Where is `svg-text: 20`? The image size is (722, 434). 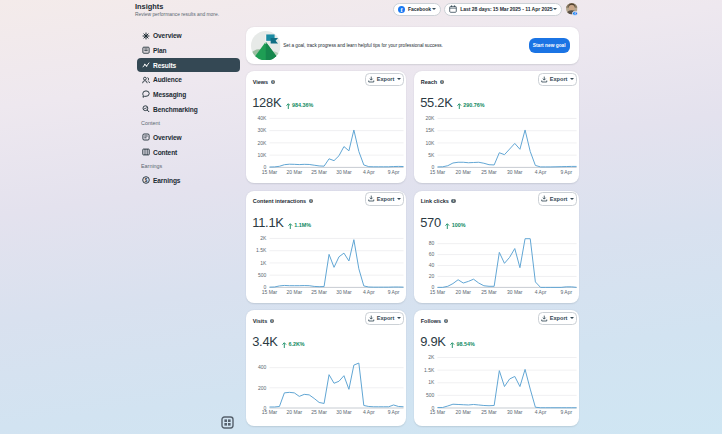
svg-text: 20 is located at coordinates (431, 276).